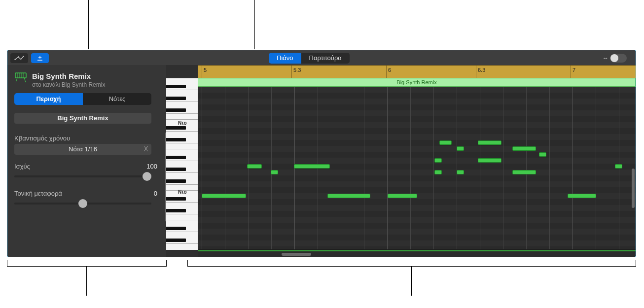  I want to click on catch-tool-button, so click(40, 58).